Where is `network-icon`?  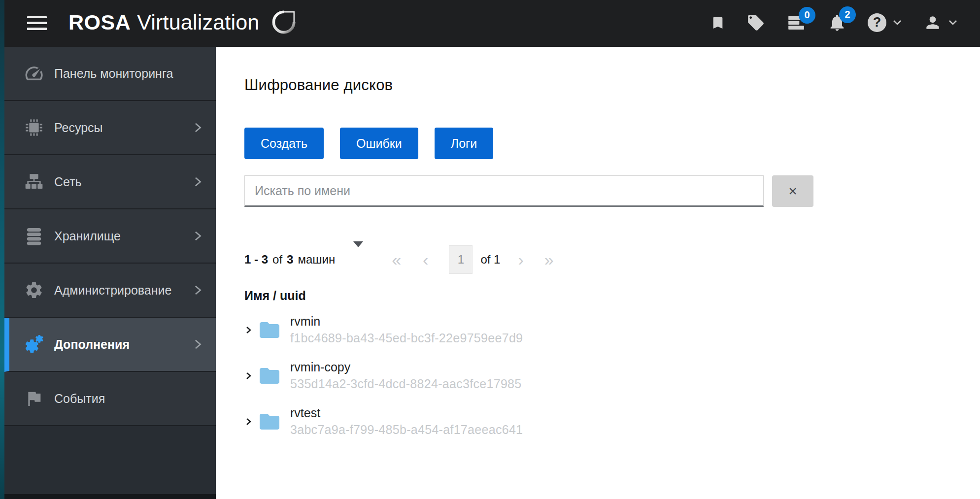 network-icon is located at coordinates (34, 182).